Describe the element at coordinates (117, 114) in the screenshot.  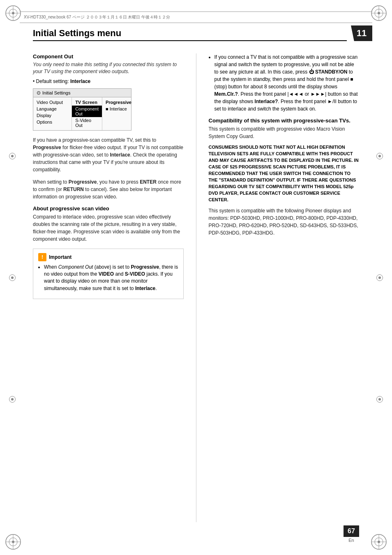
I see `settings-submenu-right: Progressive ■ Interlace` at that location.